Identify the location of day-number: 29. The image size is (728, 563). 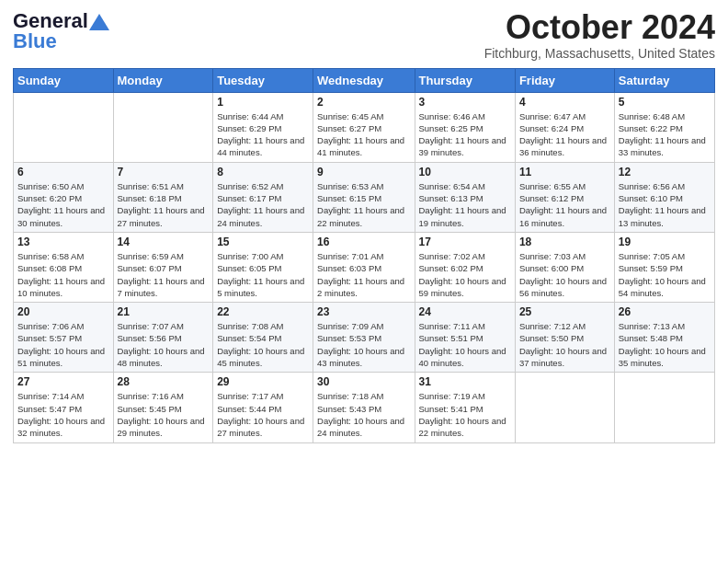
(263, 382).